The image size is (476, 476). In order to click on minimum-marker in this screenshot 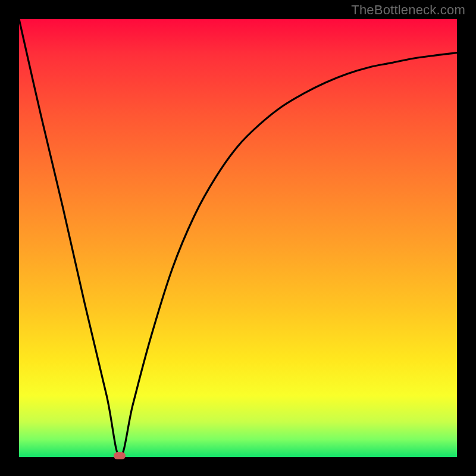, I will do `click(120, 456)`.